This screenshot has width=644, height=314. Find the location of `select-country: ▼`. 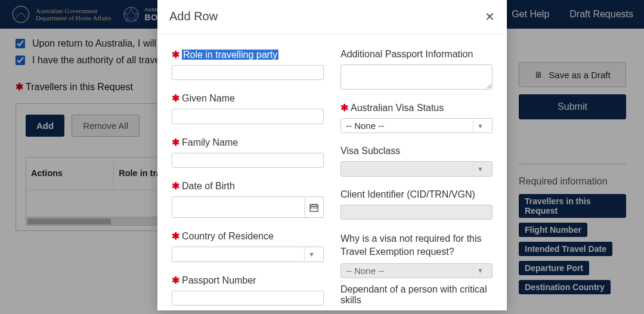

select-country: ▼ is located at coordinates (248, 254).